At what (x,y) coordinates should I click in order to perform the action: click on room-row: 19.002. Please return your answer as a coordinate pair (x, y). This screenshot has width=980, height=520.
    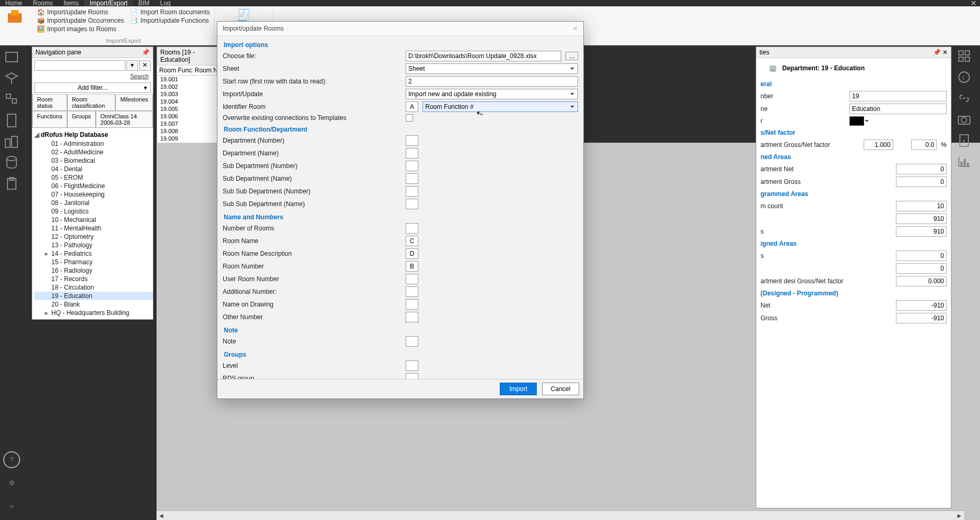
    Looking at the image, I should click on (187, 87).